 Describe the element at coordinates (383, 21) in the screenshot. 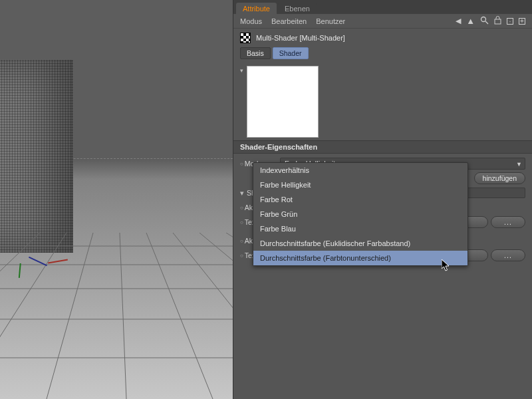

I see `panel-menubar: Modus Bearbeiten Benutzer ◀ ▲ · +` at that location.